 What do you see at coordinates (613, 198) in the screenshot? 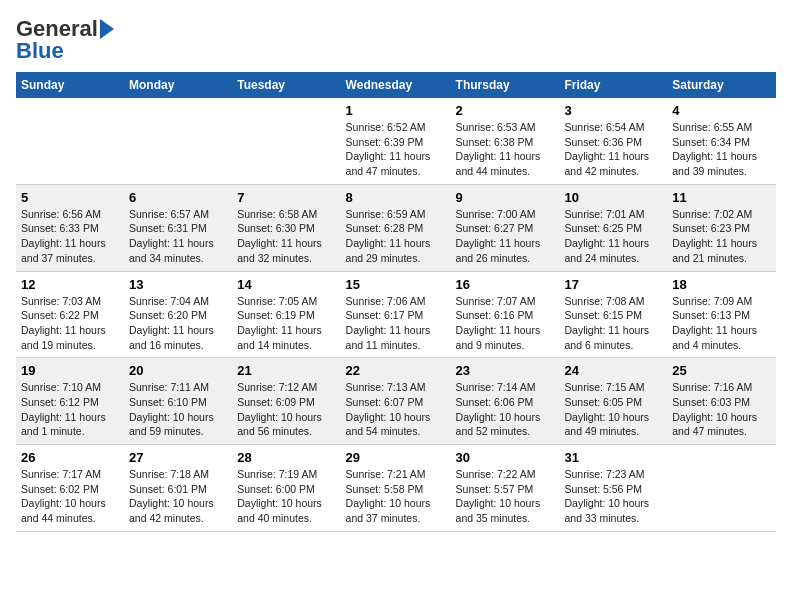
I see `day-number: 10` at bounding box center [613, 198].